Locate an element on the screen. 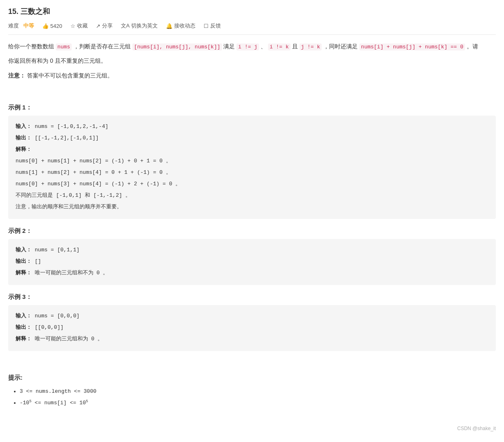 This screenshot has height=442, width=504. desc-line3: 注意： 答案中不可以包含重复的三元组。 is located at coordinates (252, 75).